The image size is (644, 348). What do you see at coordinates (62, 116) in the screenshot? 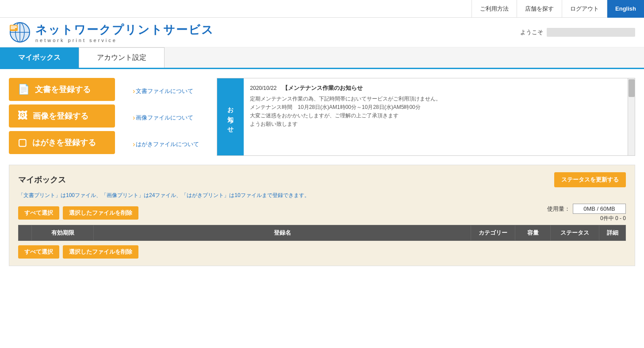
I see `register-image-button: 🖼 画像を登録する` at bounding box center [62, 116].